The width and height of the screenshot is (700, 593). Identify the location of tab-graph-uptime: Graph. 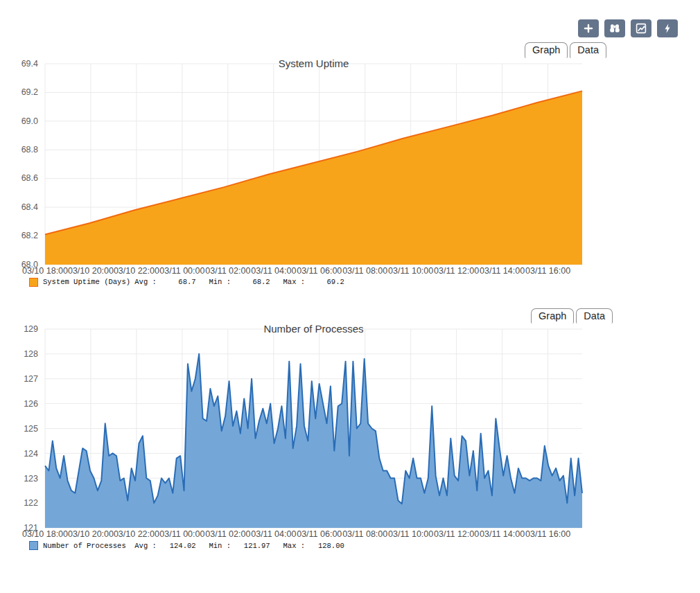
(546, 50).